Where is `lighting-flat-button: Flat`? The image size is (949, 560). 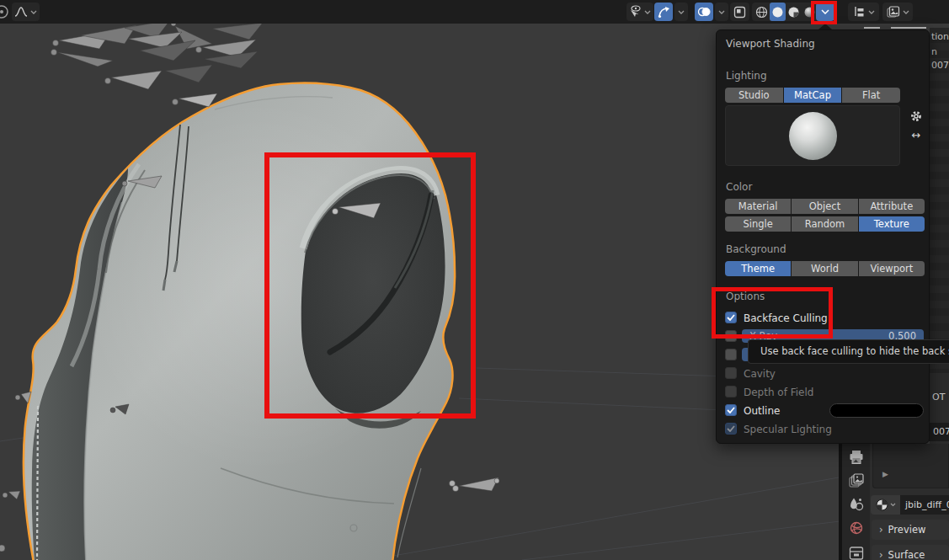
lighting-flat-button: Flat is located at coordinates (871, 95).